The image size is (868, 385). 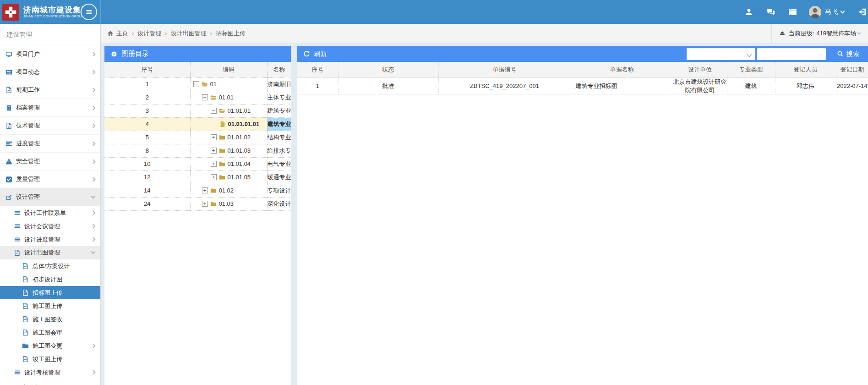 I want to click on book-icon, so click(x=9, y=108).